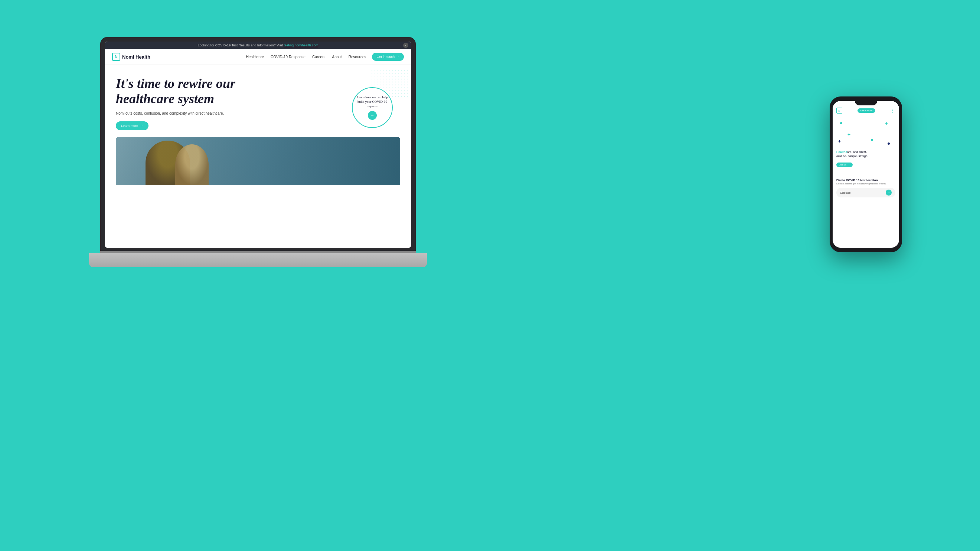 This screenshot has width=980, height=551. I want to click on learn-more-label: Learn more, so click(129, 126).